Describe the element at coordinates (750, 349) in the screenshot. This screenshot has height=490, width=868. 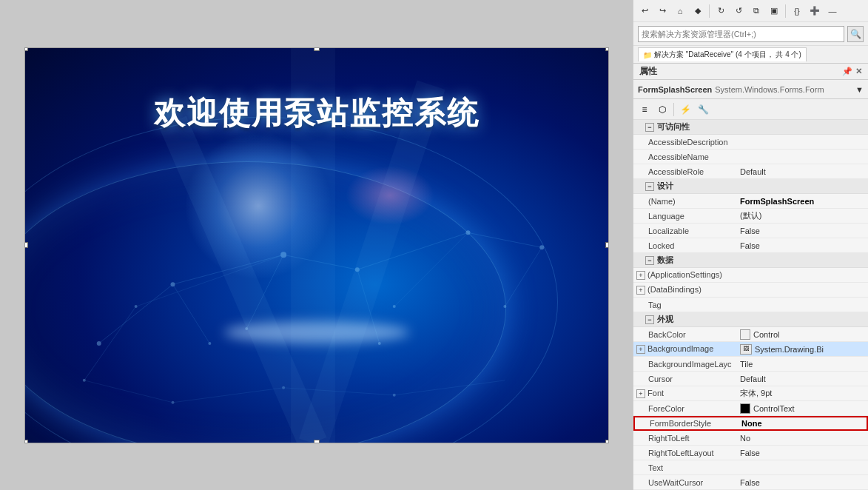
I see `prop-bgimage: + BackgroundImage 🖼 System.Drawing.Bi` at that location.